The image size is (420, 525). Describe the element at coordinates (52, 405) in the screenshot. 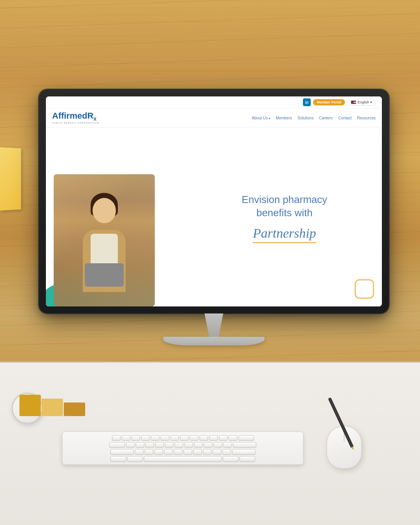

I see `desk-books` at that location.